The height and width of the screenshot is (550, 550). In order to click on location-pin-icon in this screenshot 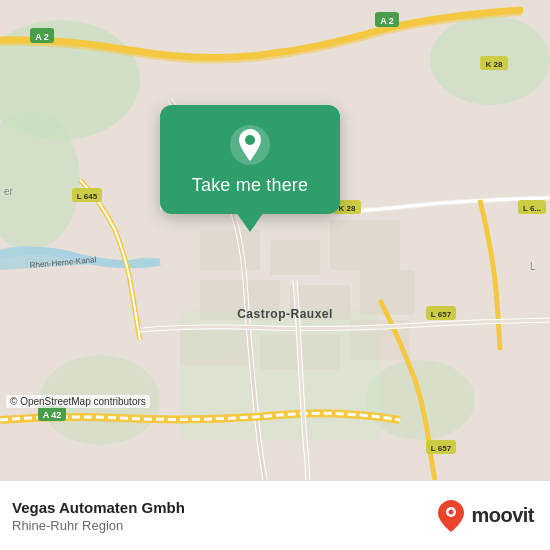, I will do `click(250, 145)`.